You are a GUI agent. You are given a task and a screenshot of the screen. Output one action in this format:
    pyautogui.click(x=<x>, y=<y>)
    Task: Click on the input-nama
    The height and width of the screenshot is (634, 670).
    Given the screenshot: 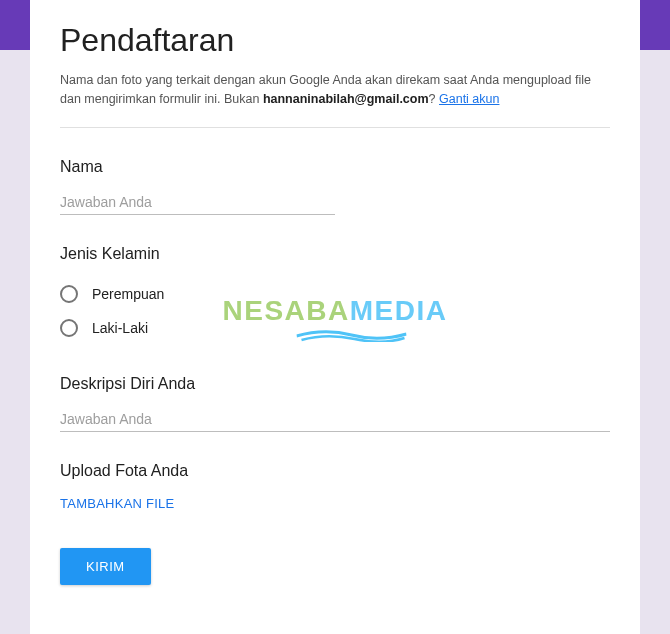 What is the action you would take?
    pyautogui.click(x=198, y=202)
    